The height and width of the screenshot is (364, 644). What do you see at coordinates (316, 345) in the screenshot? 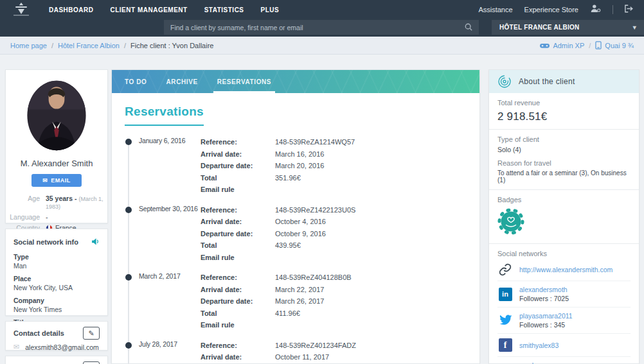
I see `reference-value: 148-539ReZ401234FADZ` at bounding box center [316, 345].